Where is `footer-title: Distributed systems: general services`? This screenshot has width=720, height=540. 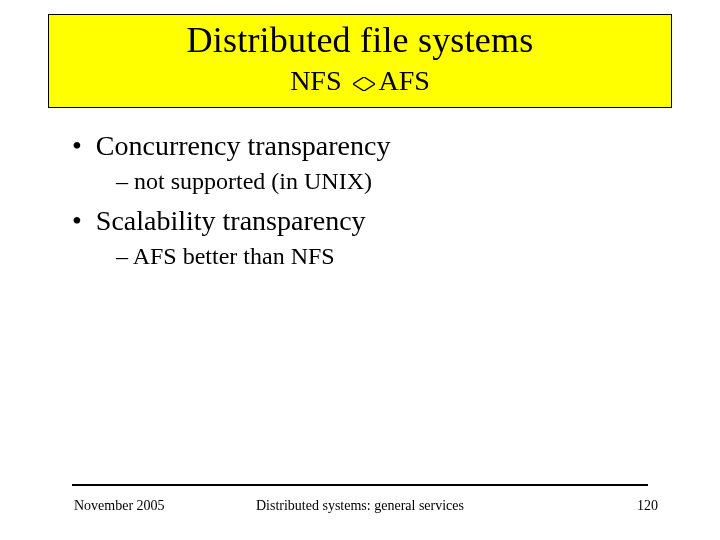 footer-title: Distributed systems: general services is located at coordinates (360, 506).